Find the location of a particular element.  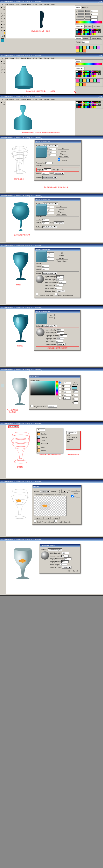

map-art-button: Map Art... is located at coordinates (63, 154).